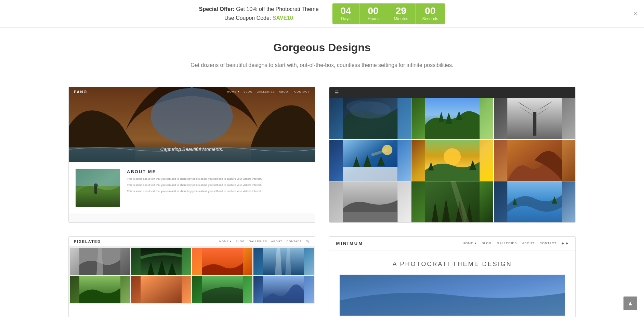 The width and height of the screenshot is (644, 317). Describe the element at coordinates (218, 185) in the screenshot. I see `pano-about-para-2: This is some about text that you can add…` at that location.